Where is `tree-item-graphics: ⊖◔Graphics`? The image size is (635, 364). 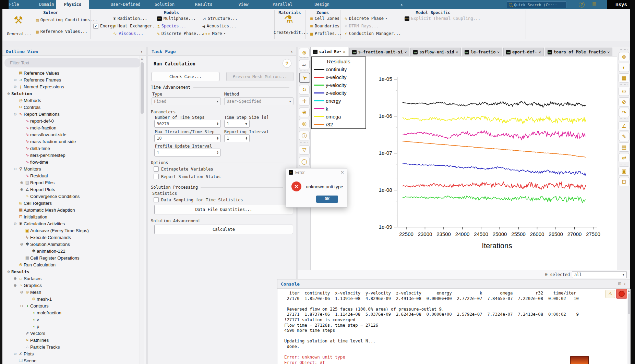 tree-item-graphics: ⊖◔Graphics is located at coordinates (71, 285).